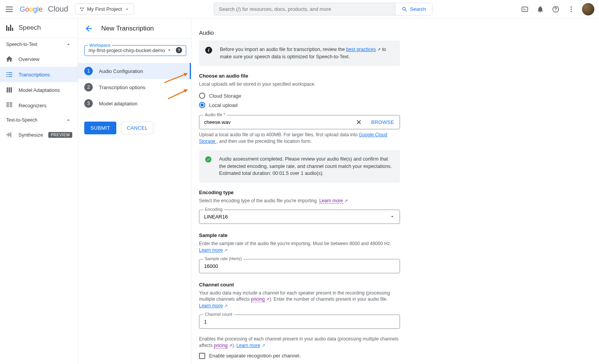 The height and width of the screenshot is (364, 599). I want to click on choose-file-subtext: Local uploads will be stored in your spe…, so click(300, 84).